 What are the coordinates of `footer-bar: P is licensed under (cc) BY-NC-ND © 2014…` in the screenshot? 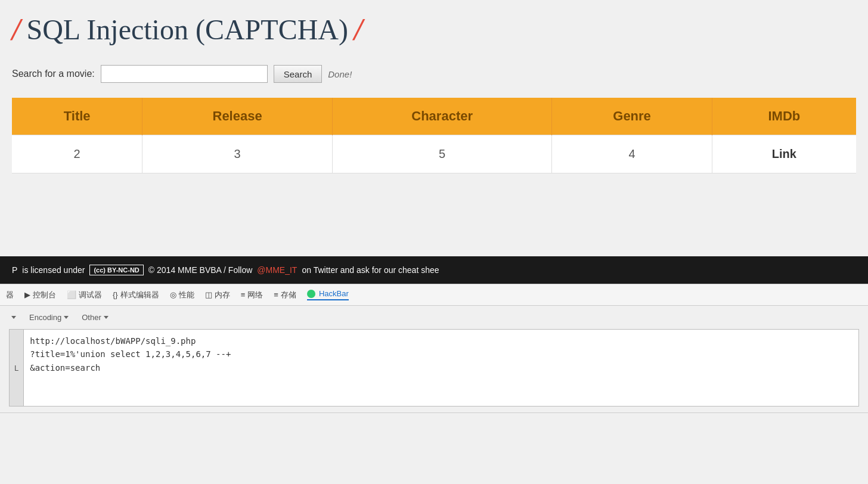 It's located at (434, 270).